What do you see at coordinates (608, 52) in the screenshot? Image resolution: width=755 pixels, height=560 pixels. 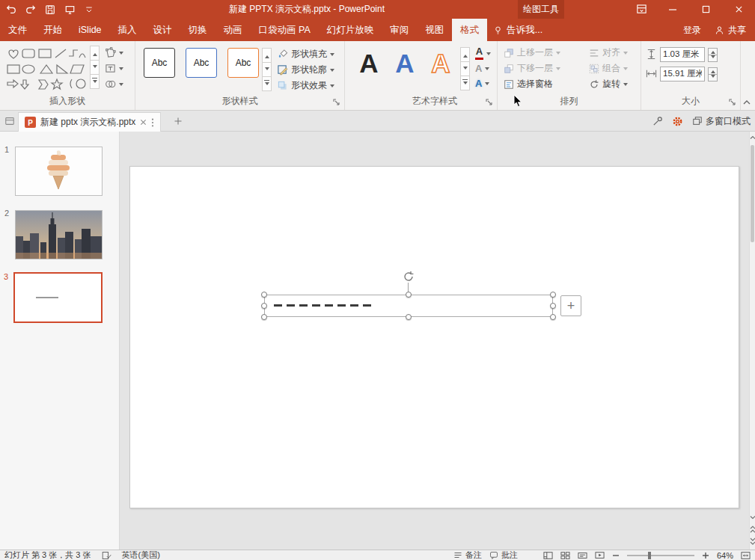 I see `align-button: 对齐` at bounding box center [608, 52].